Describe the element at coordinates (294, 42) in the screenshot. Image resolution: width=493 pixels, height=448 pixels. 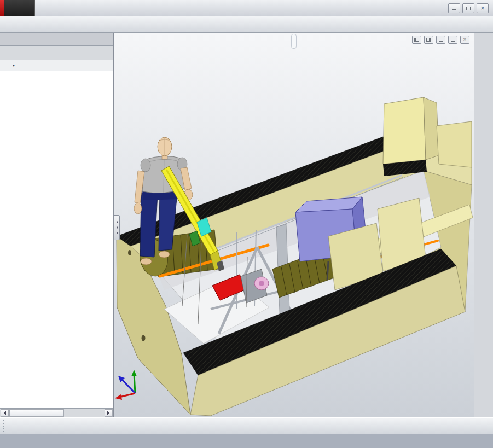
I see `heads-up-view-toolbar` at that location.